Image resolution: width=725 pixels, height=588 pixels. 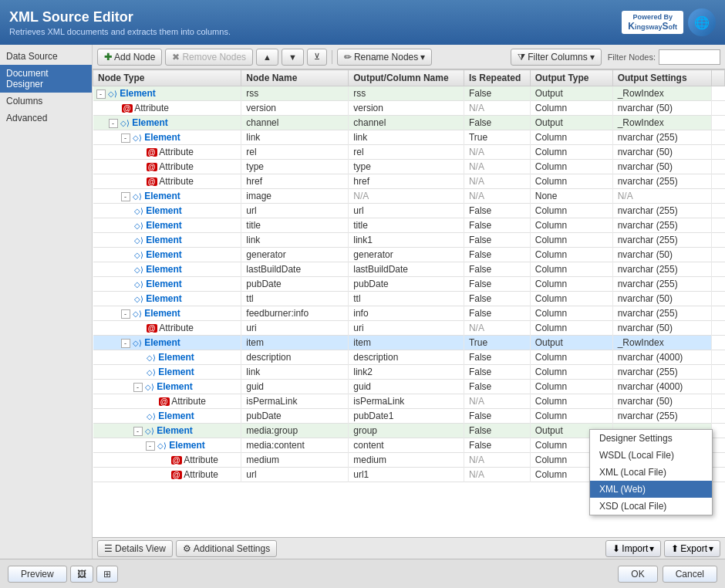 I want to click on cell-output-name: description, so click(x=406, y=358).